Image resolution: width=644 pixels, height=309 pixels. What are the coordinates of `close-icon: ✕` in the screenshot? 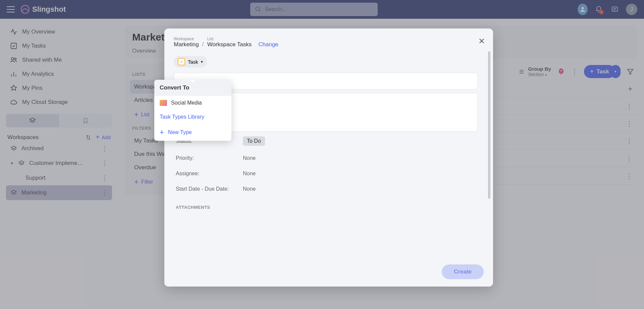 It's located at (482, 41).